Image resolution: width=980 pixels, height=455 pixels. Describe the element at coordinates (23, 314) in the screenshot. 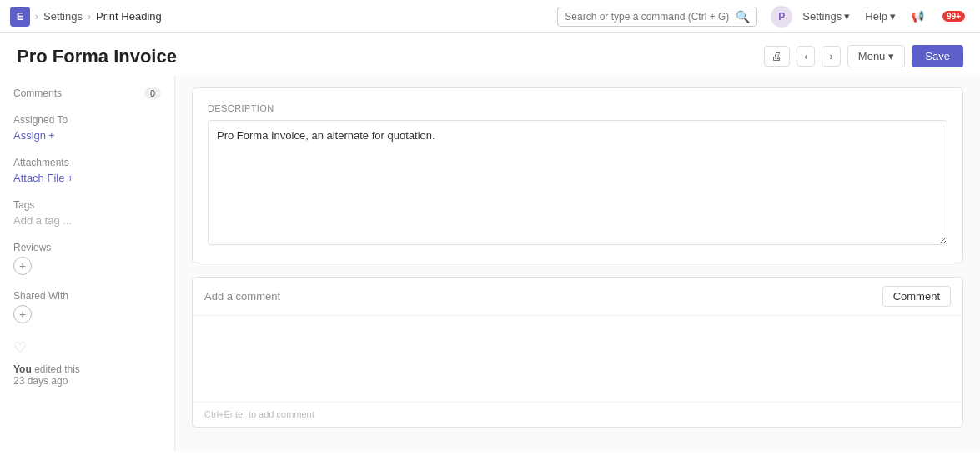

I see `add-shared-button: +` at that location.